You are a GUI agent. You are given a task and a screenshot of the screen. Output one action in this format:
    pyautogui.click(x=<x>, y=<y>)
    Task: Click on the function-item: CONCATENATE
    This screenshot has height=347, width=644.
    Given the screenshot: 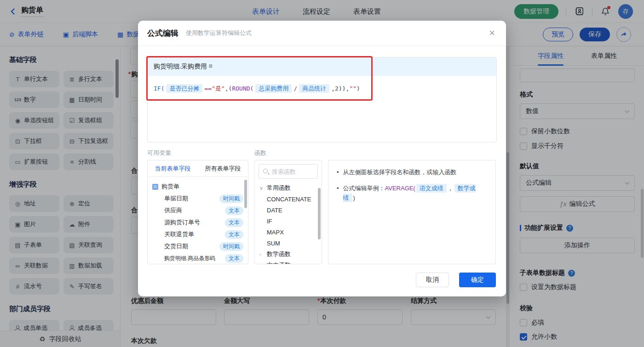 What is the action you would take?
    pyautogui.click(x=288, y=199)
    